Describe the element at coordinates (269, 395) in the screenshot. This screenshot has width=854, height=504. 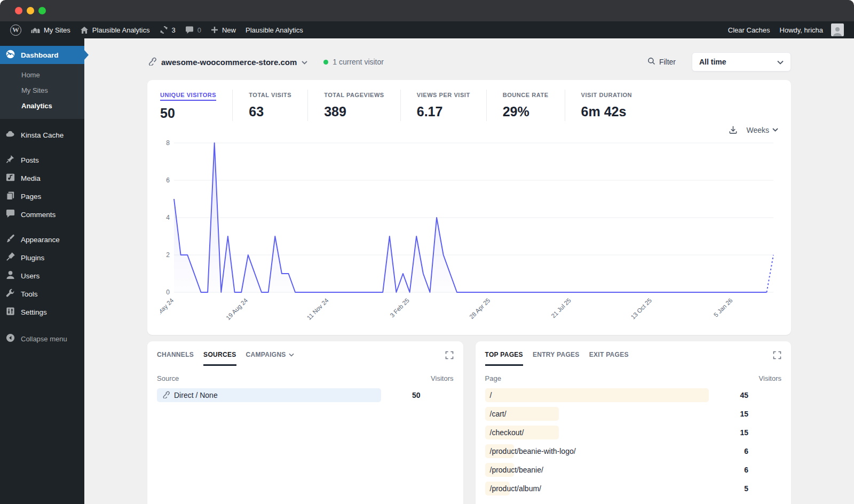
I see `bar-zone: Direct / None` at that location.